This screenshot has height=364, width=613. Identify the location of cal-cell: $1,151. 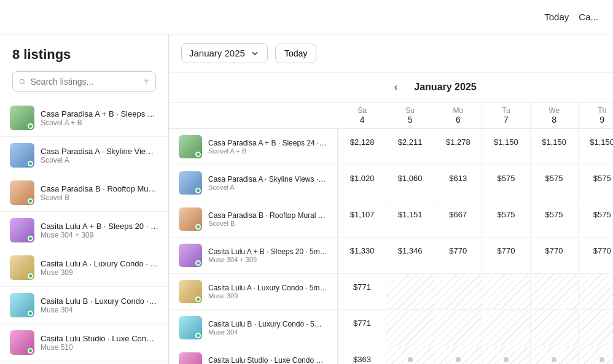
(410, 220).